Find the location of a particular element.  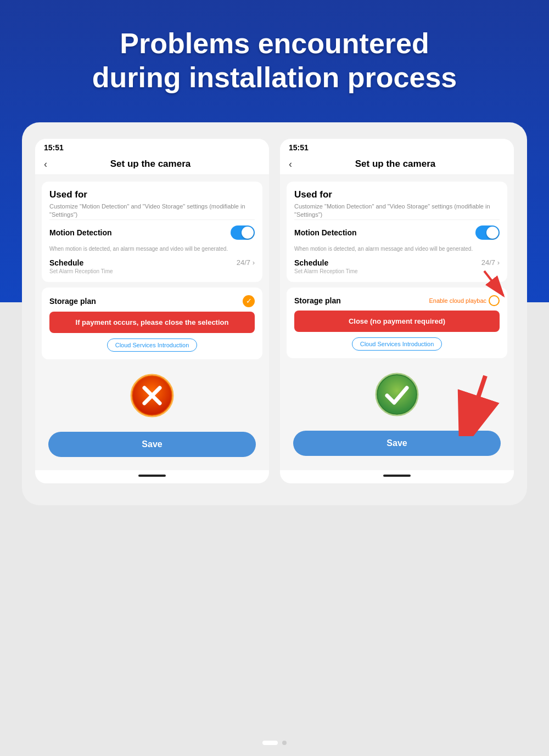

right-storage-row: Storage plan Enable cloud playbac is located at coordinates (397, 301).